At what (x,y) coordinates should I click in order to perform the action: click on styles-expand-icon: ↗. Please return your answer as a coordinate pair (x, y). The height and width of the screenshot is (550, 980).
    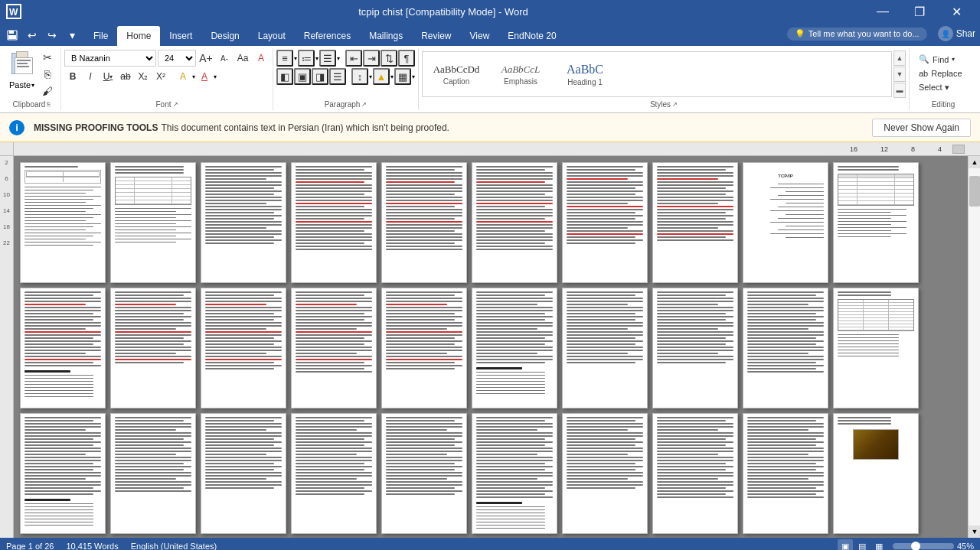
    Looking at the image, I should click on (675, 104).